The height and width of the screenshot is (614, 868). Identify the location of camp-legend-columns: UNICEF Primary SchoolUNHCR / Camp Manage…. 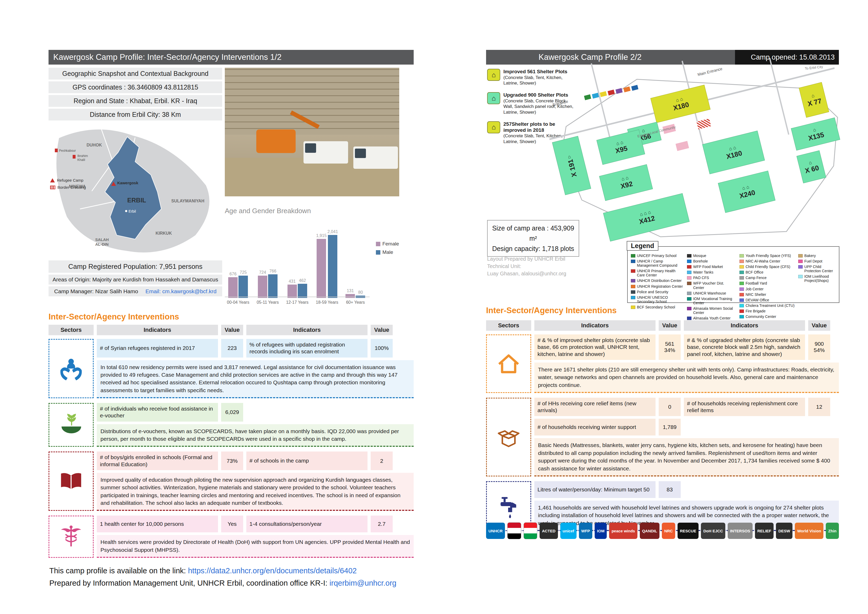
(733, 288).